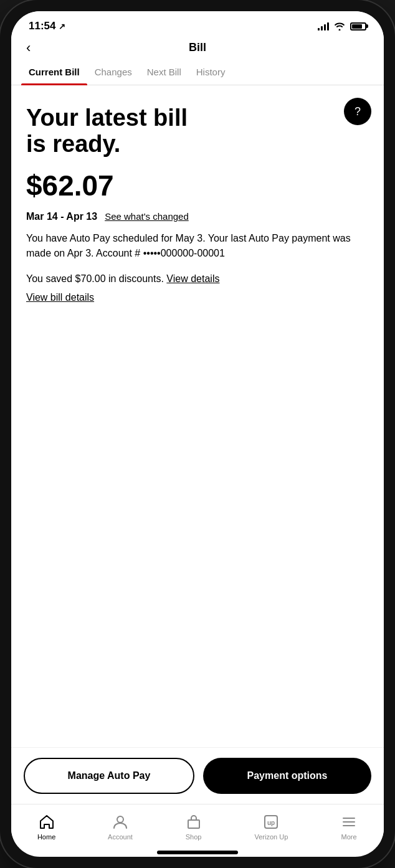 The width and height of the screenshot is (395, 868). Describe the element at coordinates (194, 822) in the screenshot. I see `shop-icon` at that location.